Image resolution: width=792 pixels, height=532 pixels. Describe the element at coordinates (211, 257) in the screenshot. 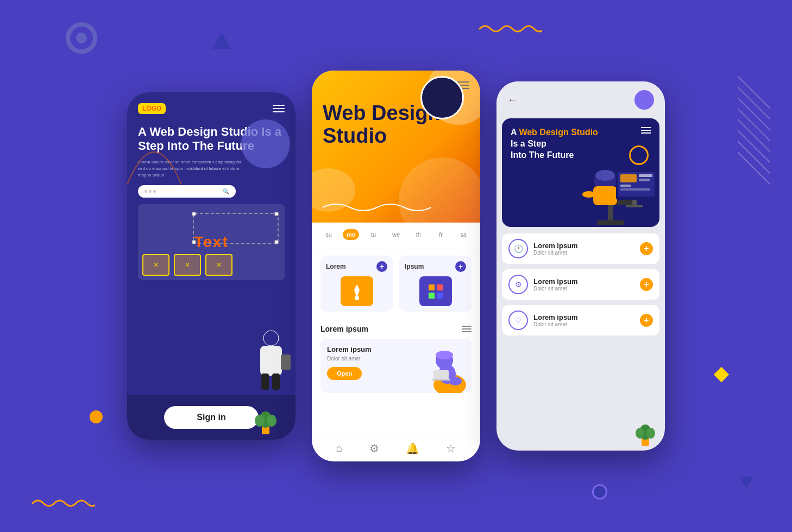

I see `phone1-hero: A Web Design Studio Is a Step Into The F…` at that location.